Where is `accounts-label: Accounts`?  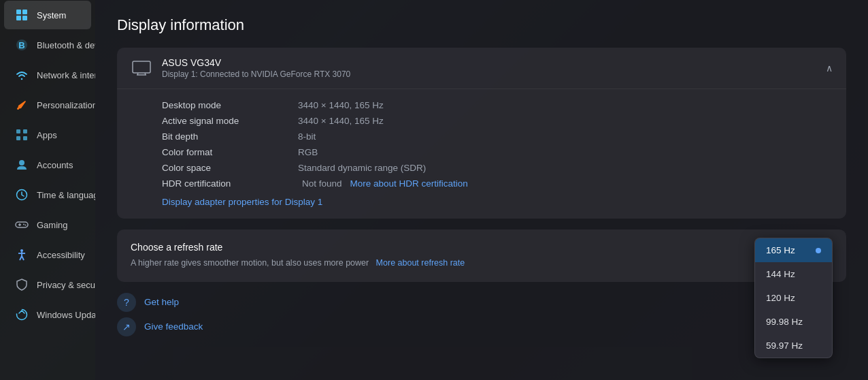
accounts-label: Accounts is located at coordinates (54, 165).